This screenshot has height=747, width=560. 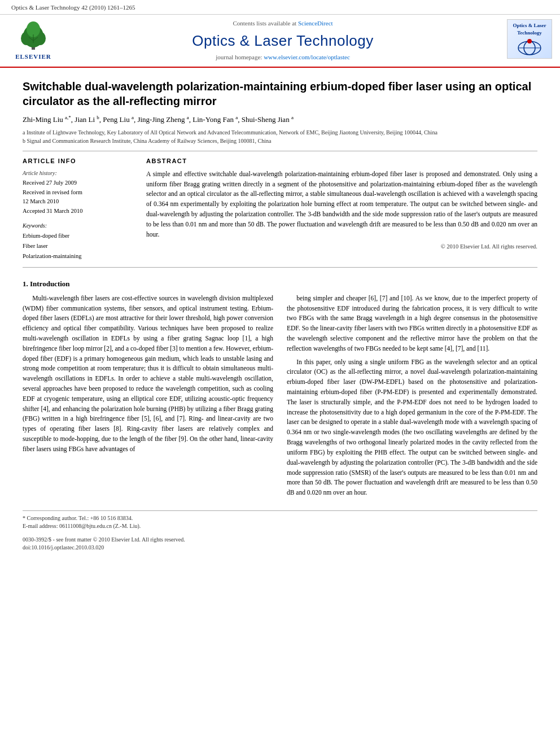 I want to click on article-info-abstract: ARTICLE INFO Article history: Received 2…, so click(x=280, y=209).